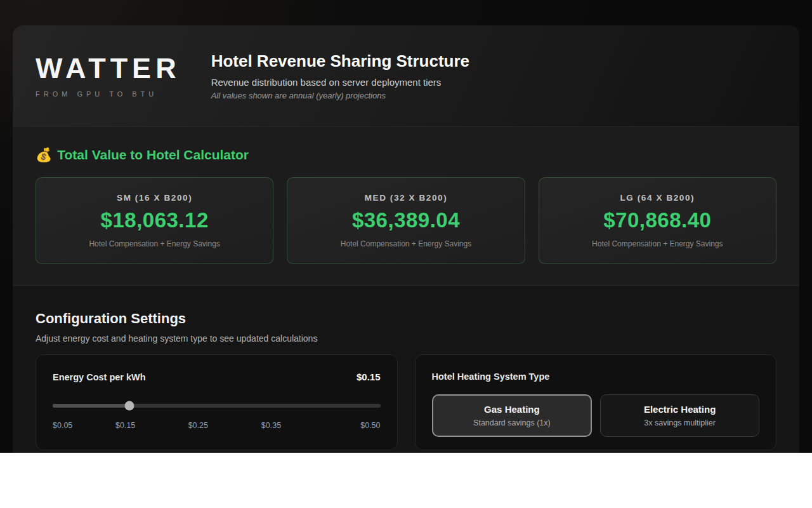  Describe the element at coordinates (44, 155) in the screenshot. I see `money-bag-icon: 💰` at that location.